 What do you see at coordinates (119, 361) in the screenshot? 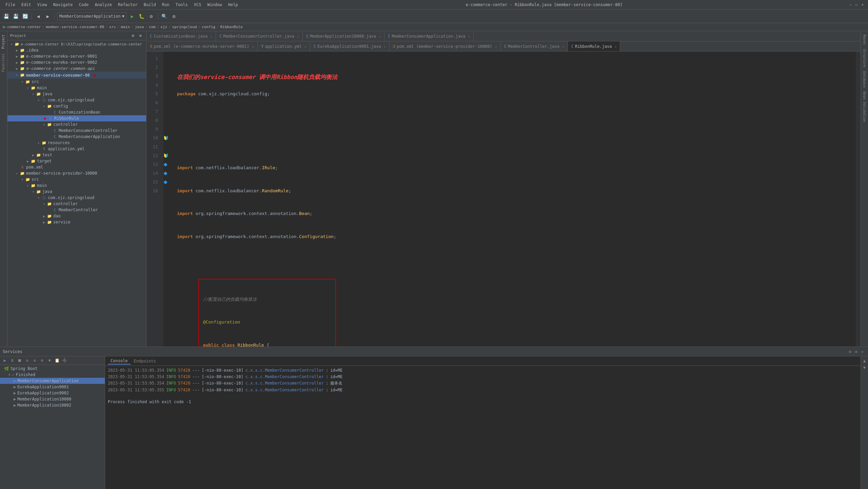
I see `console-tab: Console` at bounding box center [119, 361].